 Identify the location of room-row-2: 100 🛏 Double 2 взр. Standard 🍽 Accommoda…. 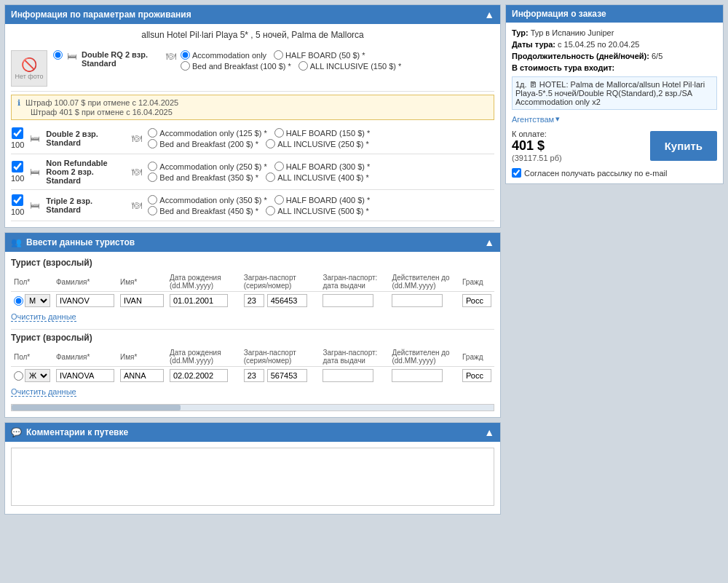
(253, 138).